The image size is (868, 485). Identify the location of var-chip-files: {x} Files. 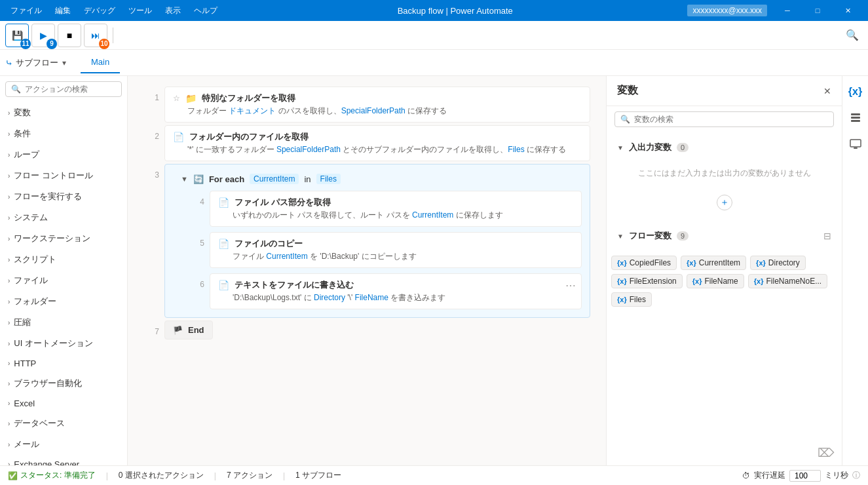
(632, 300).